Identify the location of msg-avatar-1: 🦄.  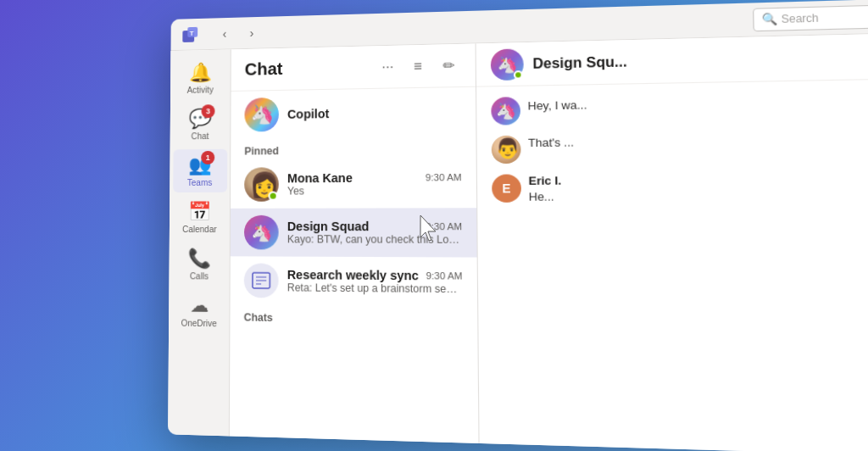
(505, 111).